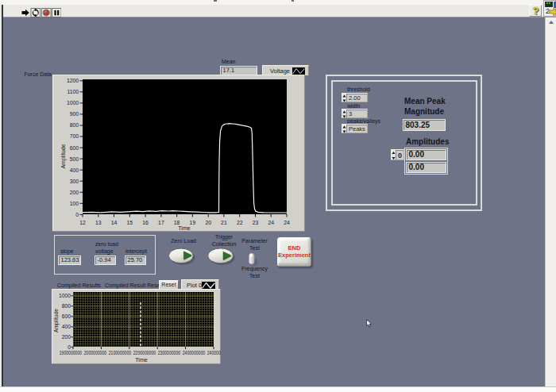 The width and height of the screenshot is (556, 392). What do you see at coordinates (77, 214) in the screenshot?
I see `svg-text: 0` at bounding box center [77, 214].